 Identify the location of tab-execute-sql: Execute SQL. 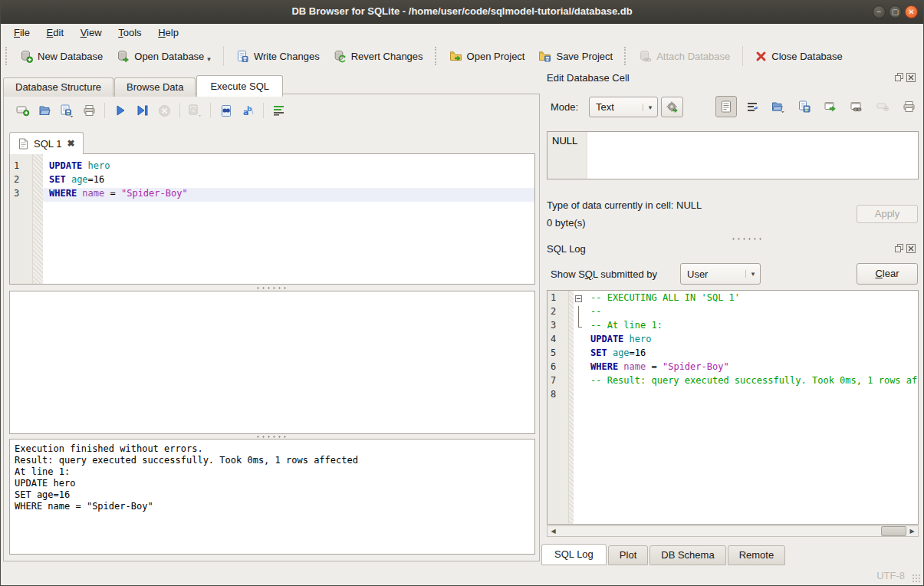
(239, 86).